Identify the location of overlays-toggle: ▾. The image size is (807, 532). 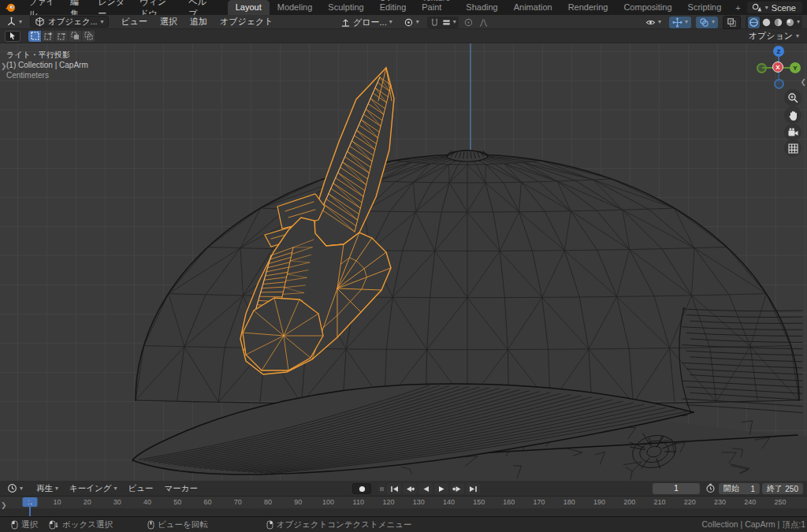
(707, 22).